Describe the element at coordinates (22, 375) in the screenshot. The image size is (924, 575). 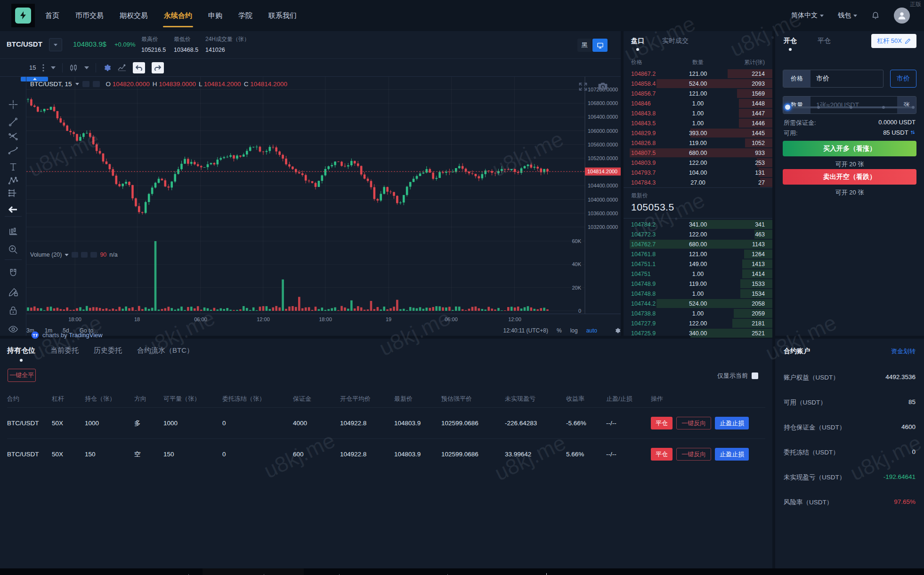
I see `close-all-button: 一键全平` at that location.